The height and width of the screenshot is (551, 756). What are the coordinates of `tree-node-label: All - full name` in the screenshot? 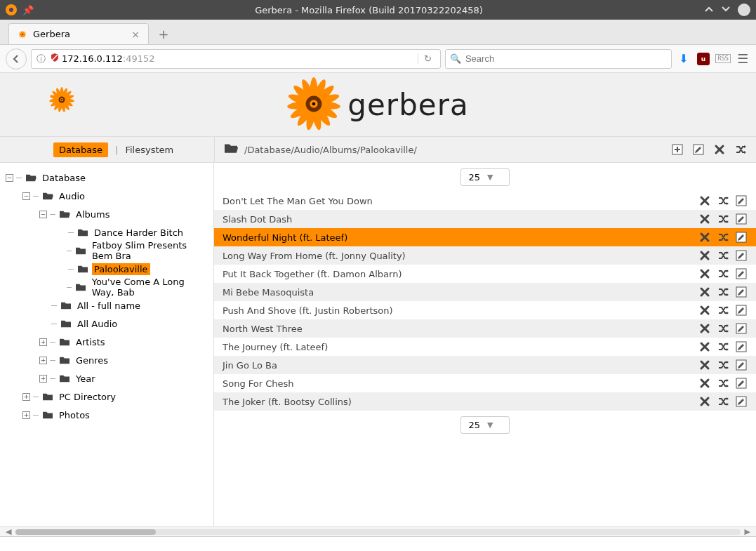 It's located at (109, 306).